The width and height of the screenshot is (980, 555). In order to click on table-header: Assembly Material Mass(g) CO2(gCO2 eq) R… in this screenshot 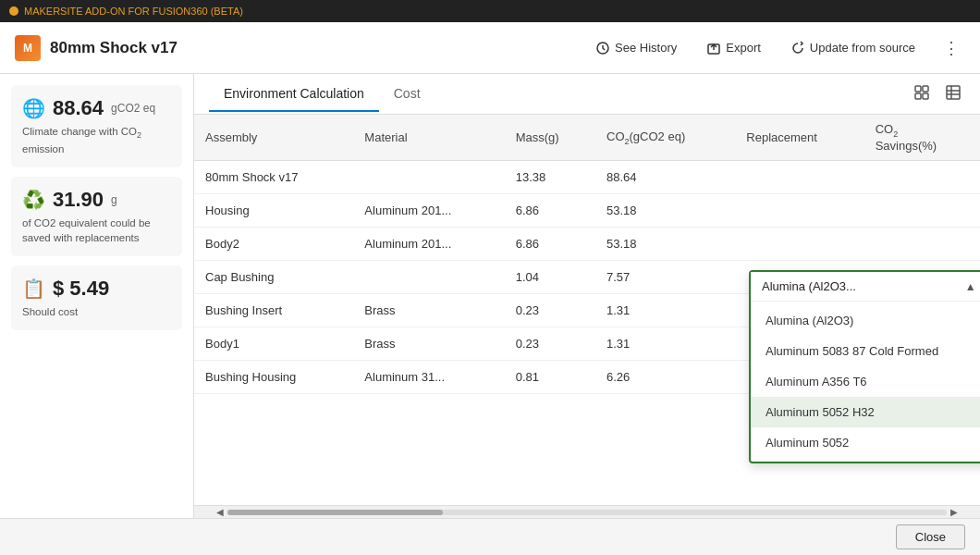, I will do `click(587, 137)`.